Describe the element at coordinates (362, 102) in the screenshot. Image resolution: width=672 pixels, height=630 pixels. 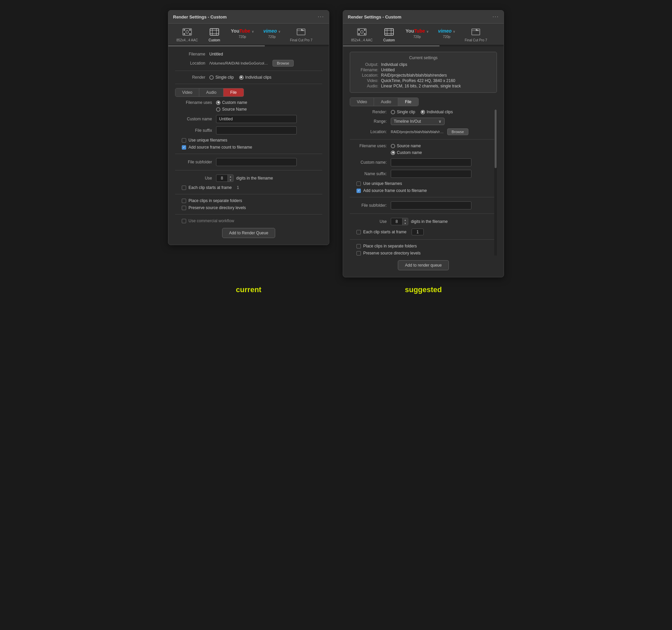
I see `right-tab-video: Video` at that location.